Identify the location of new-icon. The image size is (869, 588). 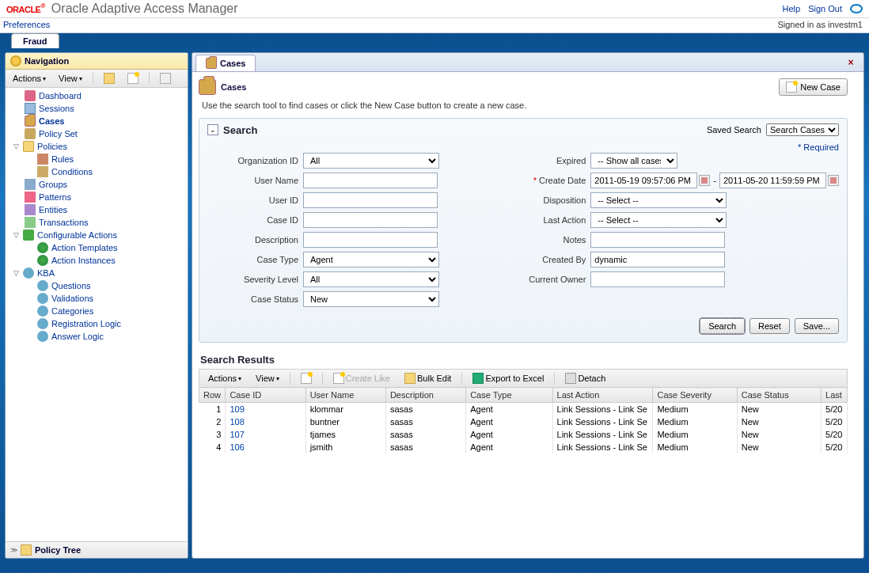
(791, 87).